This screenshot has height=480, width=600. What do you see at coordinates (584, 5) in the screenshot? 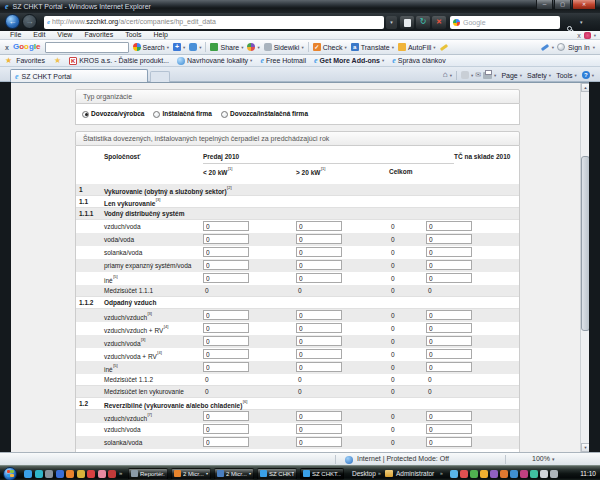
I see `close-button: ✕` at bounding box center [584, 5].